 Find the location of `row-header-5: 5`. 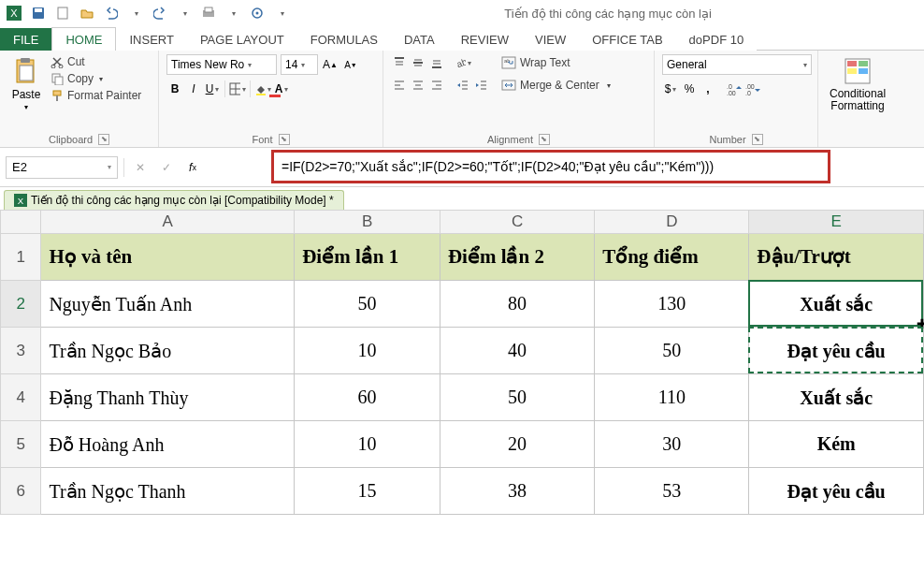

row-header-5: 5 is located at coordinates (21, 445).